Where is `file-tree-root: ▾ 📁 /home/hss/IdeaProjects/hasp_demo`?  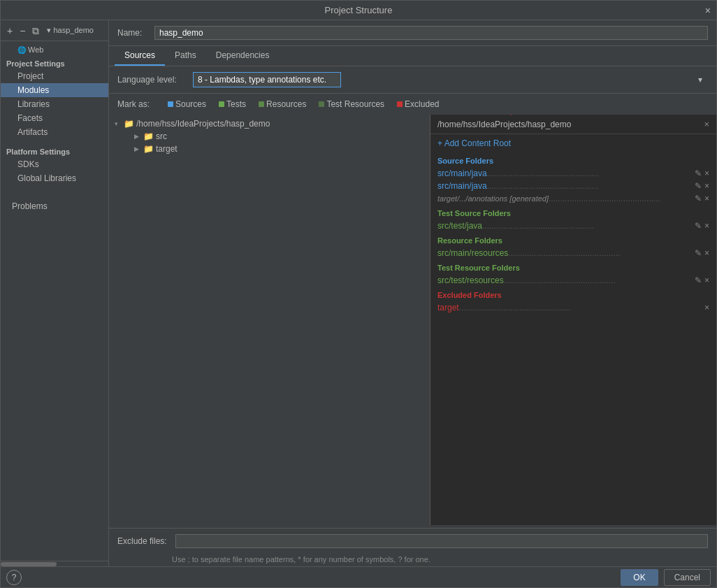
file-tree-root: ▾ 📁 /home/hss/IdeaProjects/hasp_demo is located at coordinates (270, 124).